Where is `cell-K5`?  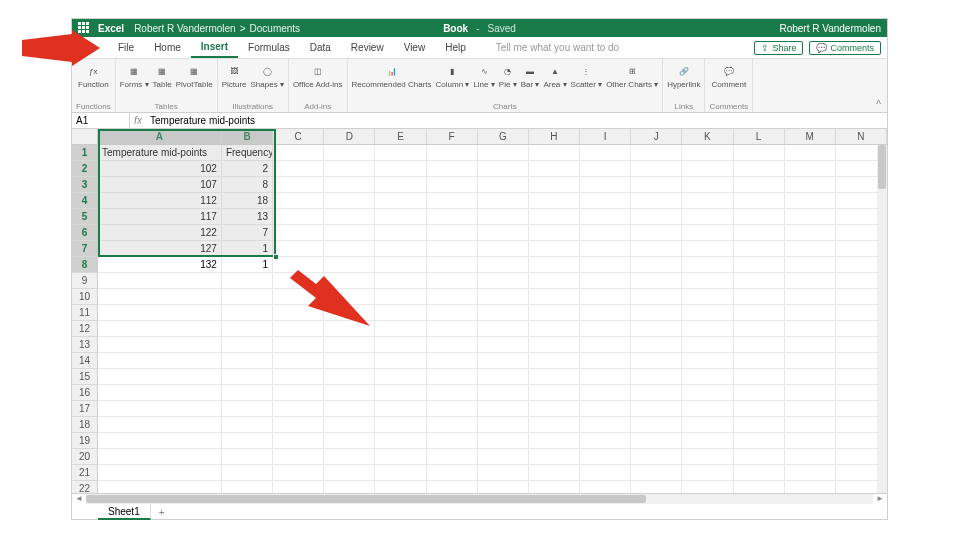
cell-K5 is located at coordinates (708, 217).